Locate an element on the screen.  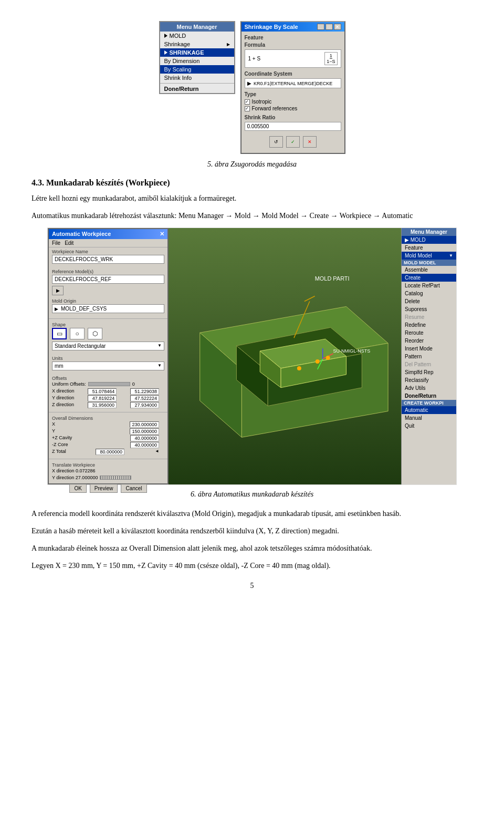
feature-label: Feature is located at coordinates (293, 38).